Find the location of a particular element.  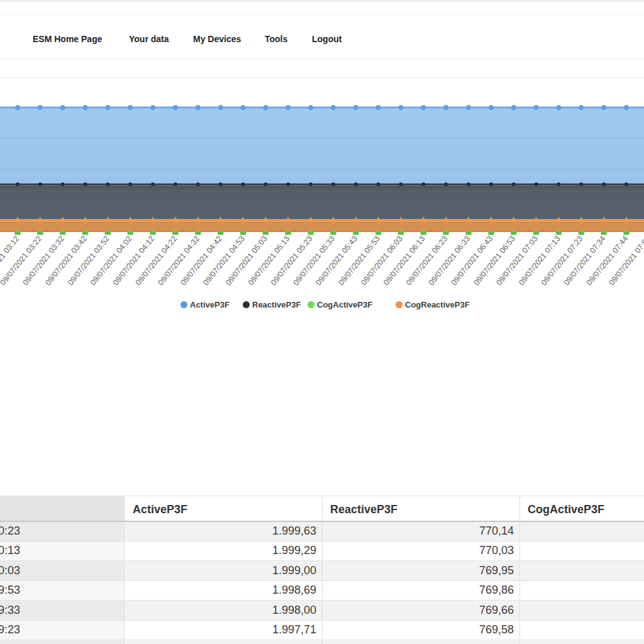

svg-text: 09/07/2021 04:32 is located at coordinates (179, 260).